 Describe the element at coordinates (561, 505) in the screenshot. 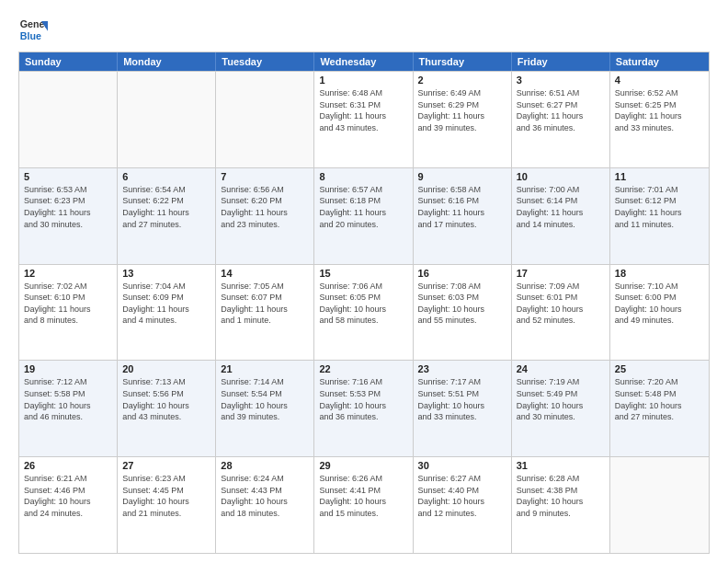

I see `calendar-cell: 31Sunrise: 6:28 AM Sunset: 4:38 PM Dayli…` at that location.